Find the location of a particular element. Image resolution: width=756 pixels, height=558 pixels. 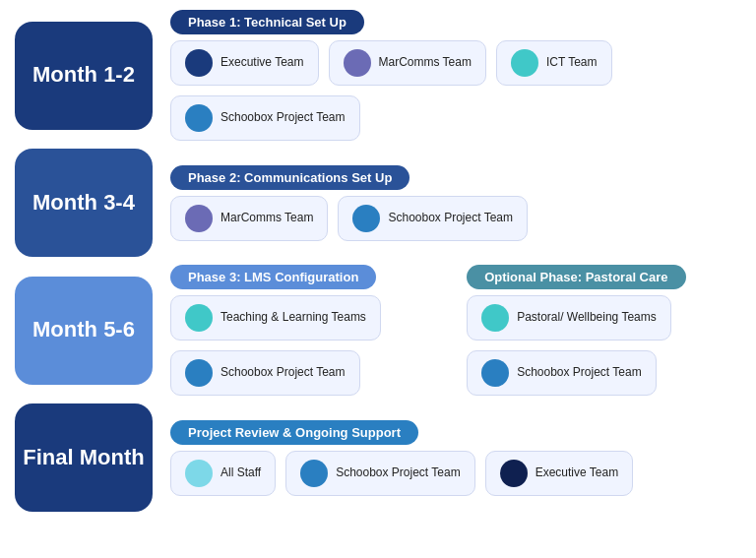

team-name-schoobox-4: Schoobox Project Team is located at coordinates (579, 373).